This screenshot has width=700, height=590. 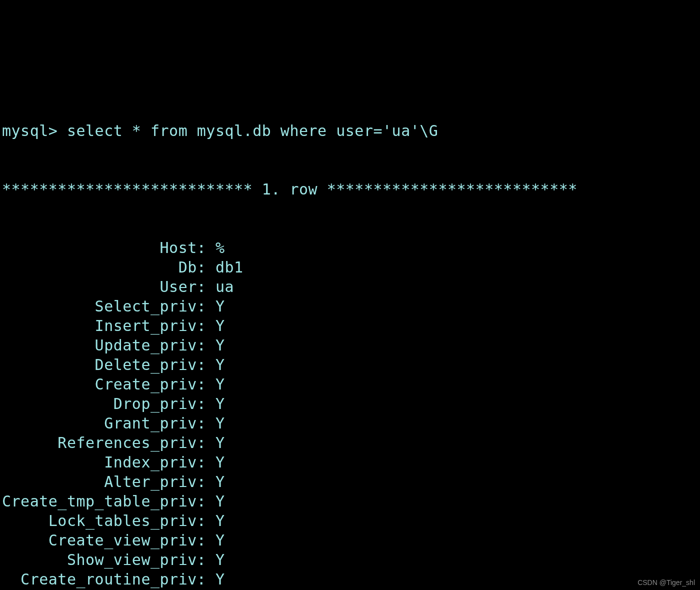 What do you see at coordinates (350, 482) in the screenshot?
I see `result-field-row: Alter_priv: Y` at bounding box center [350, 482].